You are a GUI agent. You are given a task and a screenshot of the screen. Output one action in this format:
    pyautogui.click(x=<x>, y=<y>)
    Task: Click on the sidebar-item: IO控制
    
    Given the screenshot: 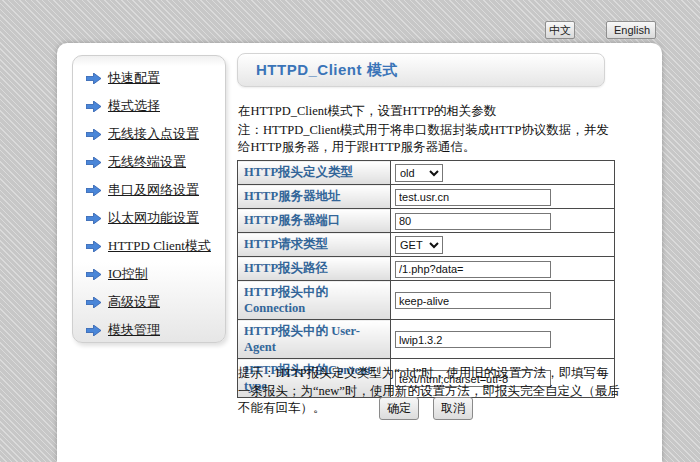 What is the action you would take?
    pyautogui.click(x=149, y=274)
    